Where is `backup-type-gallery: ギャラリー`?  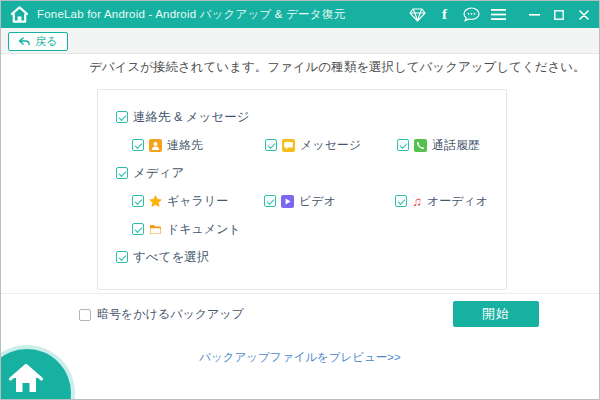
backup-type-gallery: ギャラリー is located at coordinates (198, 202).